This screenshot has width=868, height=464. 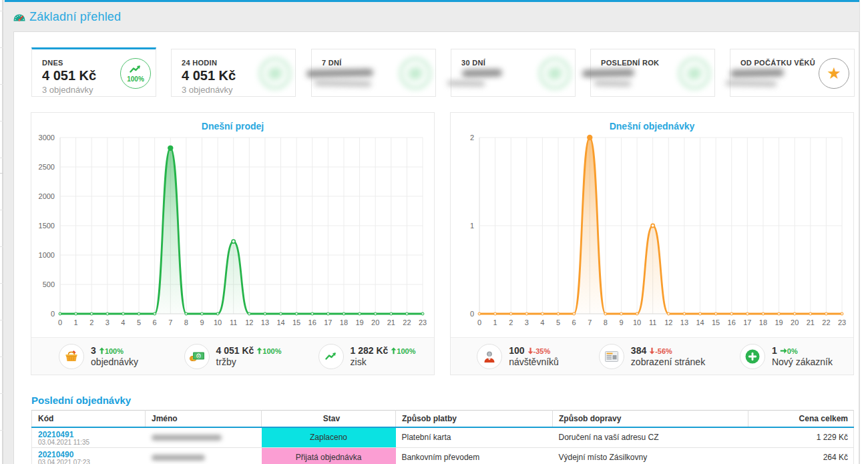 I want to click on svg-text: 3, so click(x=107, y=322).